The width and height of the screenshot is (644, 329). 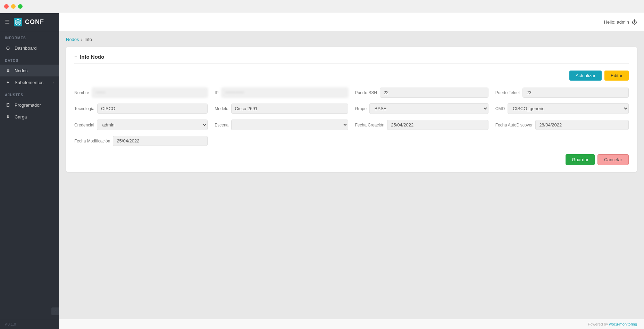 I want to click on sidebar-item-carga-label: Carga, so click(x=21, y=117).